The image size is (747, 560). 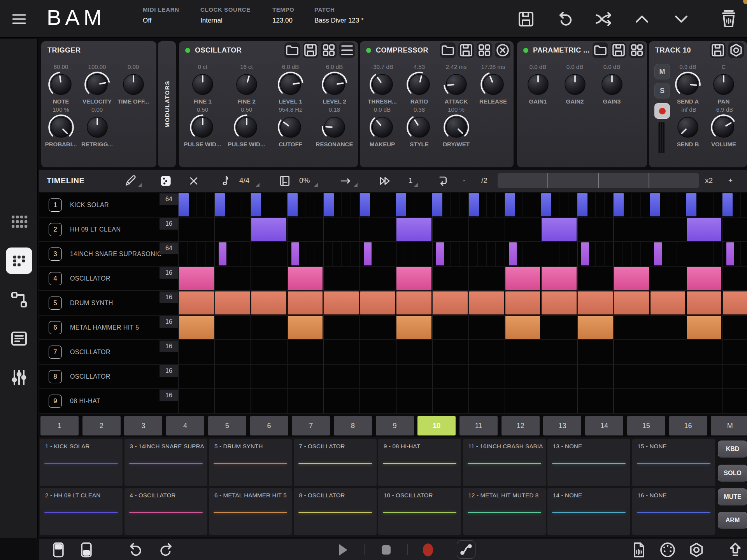 What do you see at coordinates (395, 426) in the screenshot?
I see `pattern-button-9: 9` at bounding box center [395, 426].